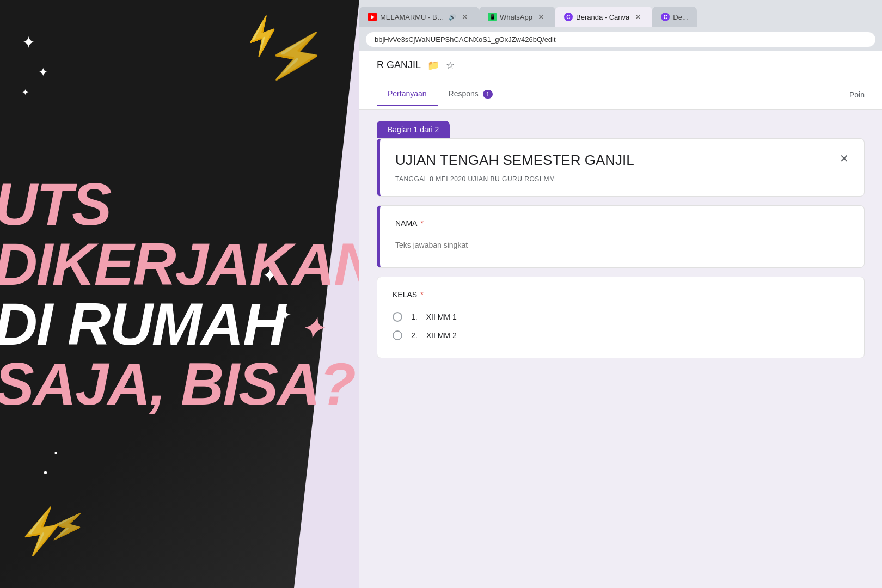  What do you see at coordinates (421, 223) in the screenshot?
I see `nama-required-star: *` at bounding box center [421, 223].